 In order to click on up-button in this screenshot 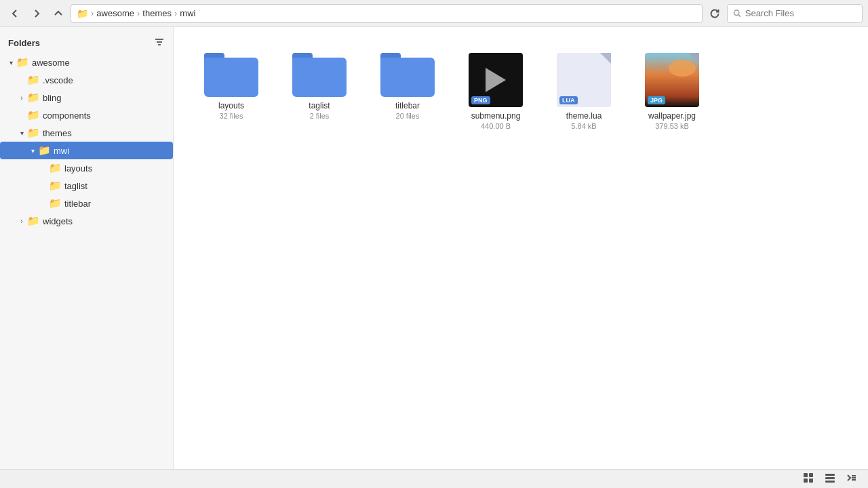, I will do `click(58, 14)`.